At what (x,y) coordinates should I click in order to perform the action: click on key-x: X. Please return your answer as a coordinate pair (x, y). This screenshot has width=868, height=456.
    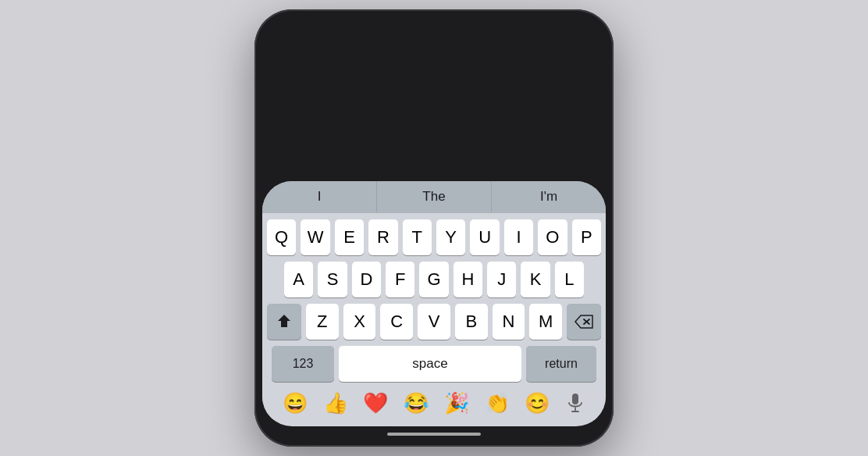
    Looking at the image, I should click on (360, 322).